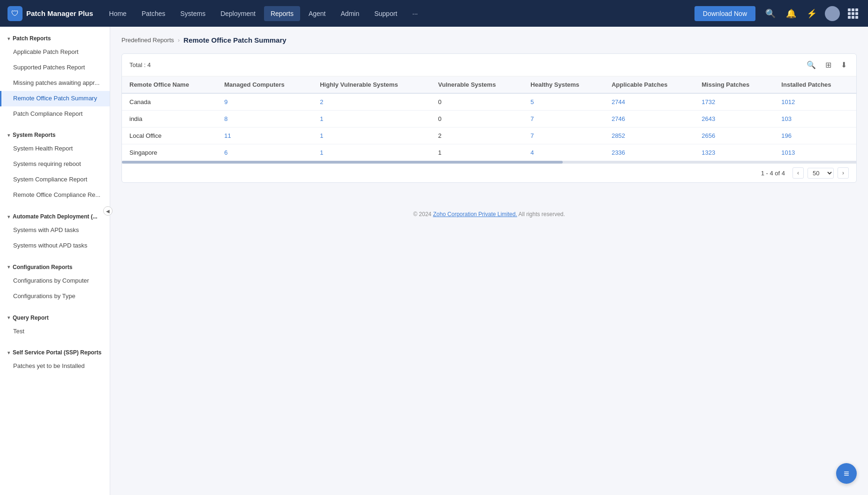  I want to click on sidebar-item-system-health: System Health Report, so click(55, 149).